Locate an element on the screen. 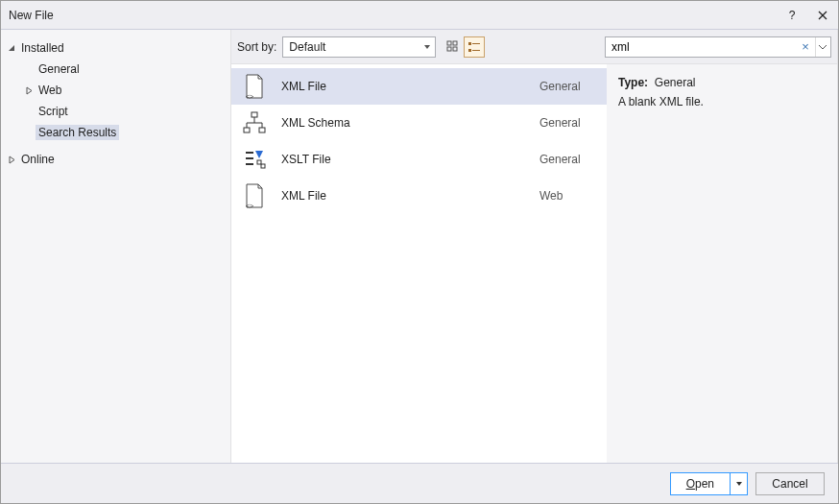 This screenshot has width=839, height=504. footer: Open Cancel is located at coordinates (420, 483).